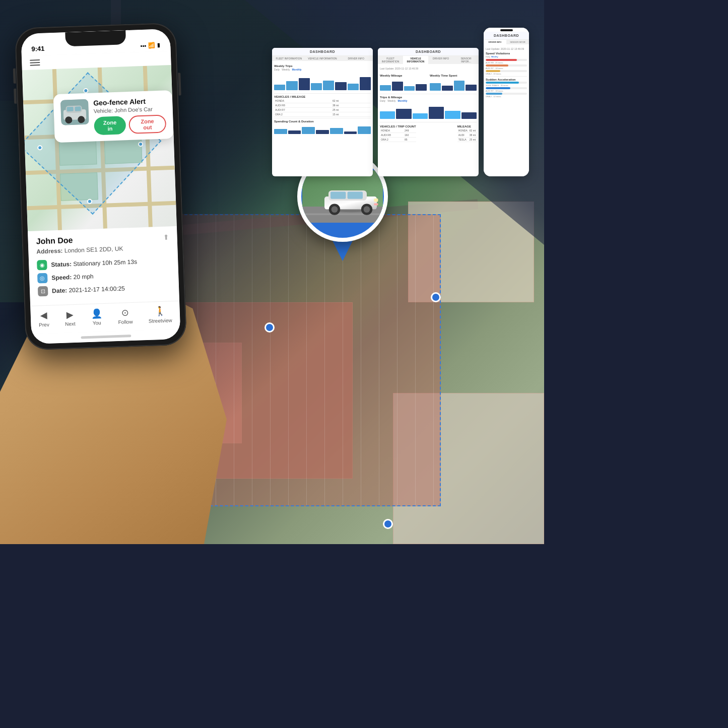 This screenshot has height=728, width=728. I want to click on speed-row: ◎ Speed: 20 mph, so click(104, 276).